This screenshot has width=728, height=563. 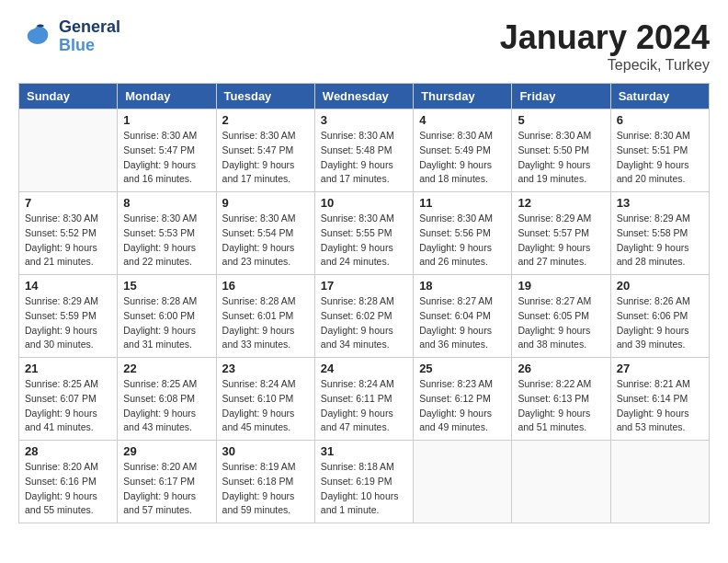 I want to click on day-detail: Sunrise: 8:30 AMSunset: 5:55 PMDaylight:…, so click(x=364, y=241).